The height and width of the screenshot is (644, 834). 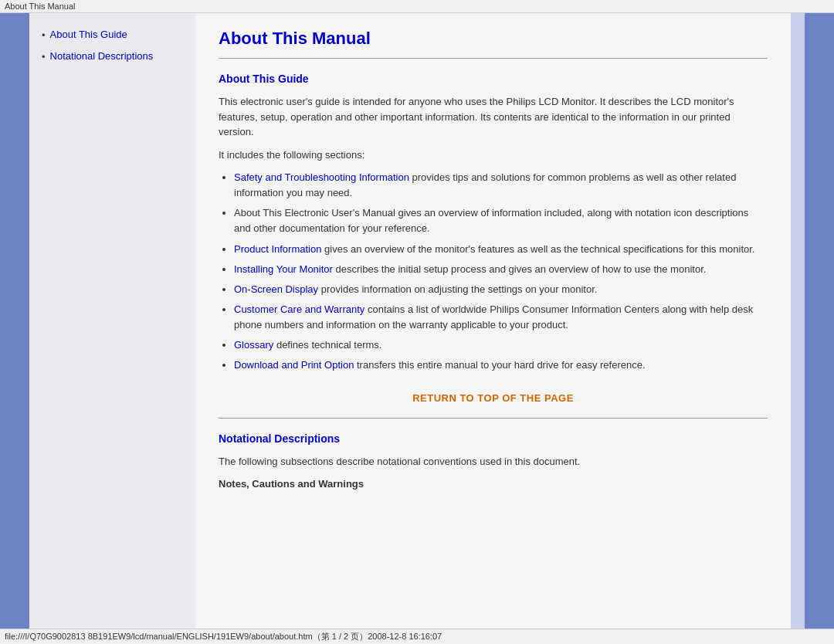 I want to click on page-title: About This Manual, so click(x=493, y=39).